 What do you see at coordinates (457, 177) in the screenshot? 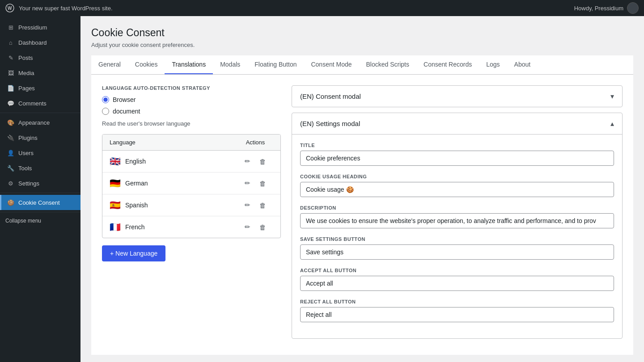
I see `field-cookie-usage-label: COOKIE USAGE HEADING` at bounding box center [457, 177].